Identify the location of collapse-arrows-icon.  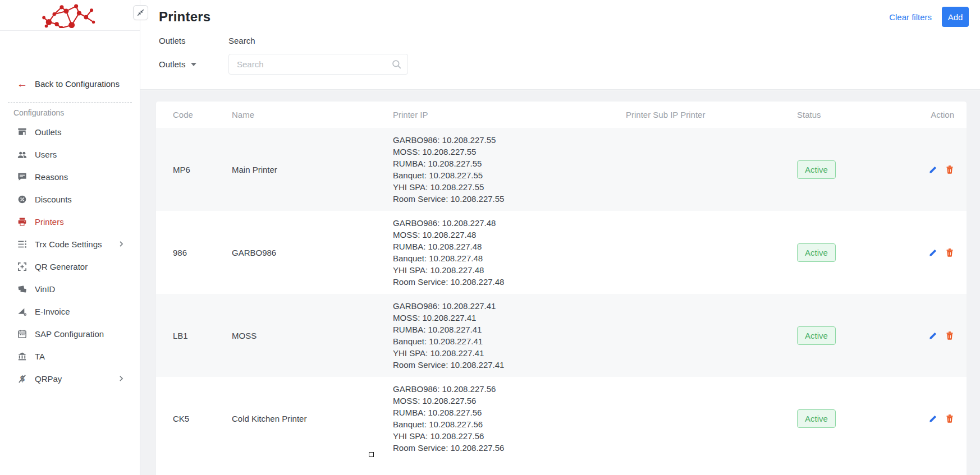
(140, 12).